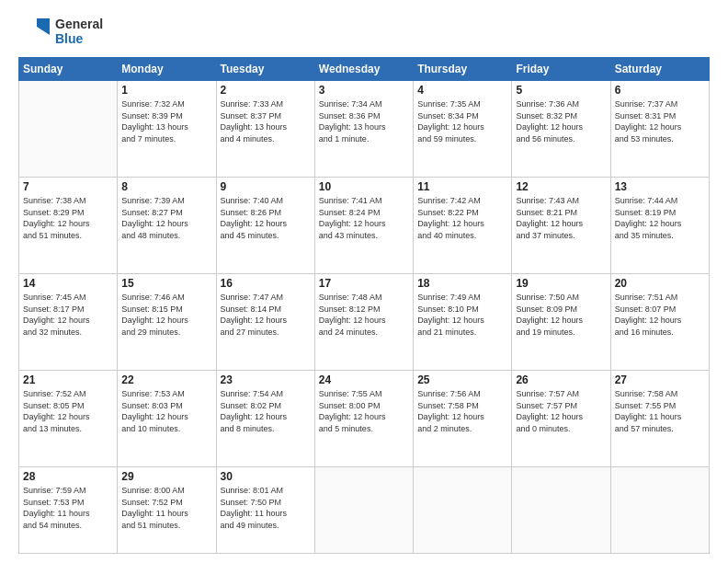 This screenshot has height=563, width=728. I want to click on day-info: Sunrise: 7:51 AM Sunset: 8:07 PM Dayligh…, so click(660, 315).